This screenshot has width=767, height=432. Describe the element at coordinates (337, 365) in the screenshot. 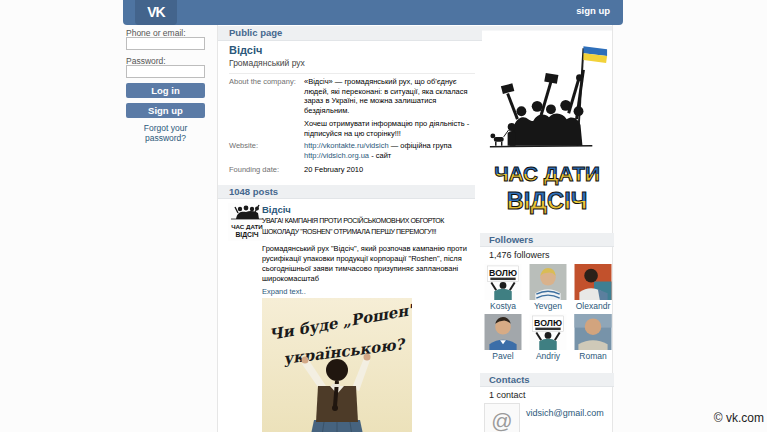

I see `post-image: Чи буде „Рошен" українською?` at that location.